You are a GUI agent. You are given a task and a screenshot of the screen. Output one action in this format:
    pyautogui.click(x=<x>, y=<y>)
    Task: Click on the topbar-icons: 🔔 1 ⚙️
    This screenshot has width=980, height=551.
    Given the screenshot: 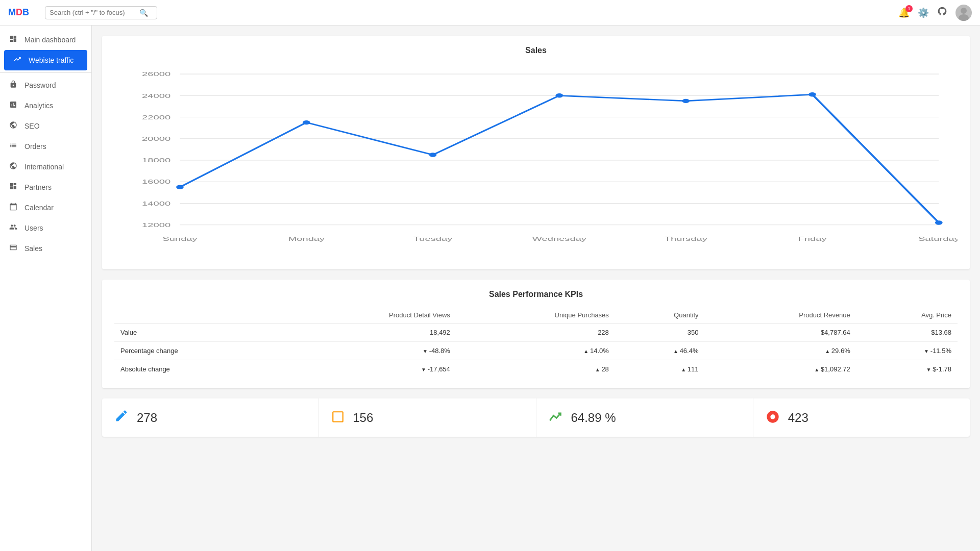 What is the action you would take?
    pyautogui.click(x=935, y=13)
    